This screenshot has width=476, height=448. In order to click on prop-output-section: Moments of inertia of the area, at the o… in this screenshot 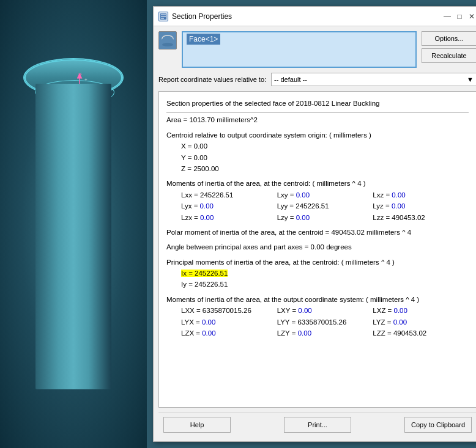, I will do `click(318, 317)`.